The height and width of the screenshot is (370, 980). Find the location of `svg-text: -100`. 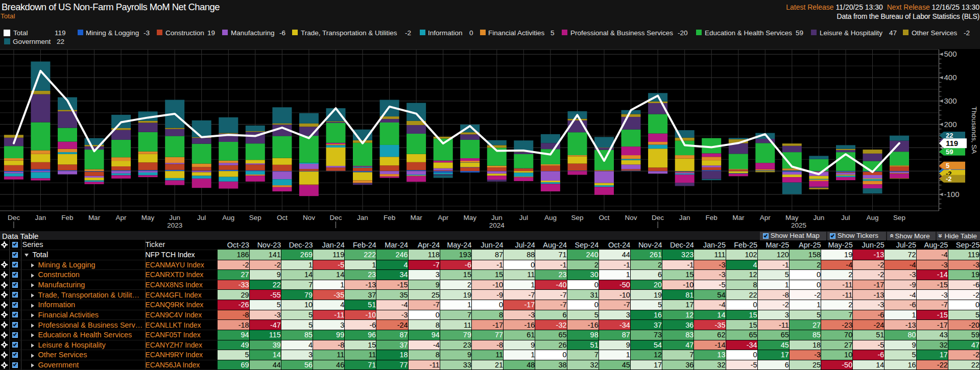

svg-text: -100 is located at coordinates (952, 194).